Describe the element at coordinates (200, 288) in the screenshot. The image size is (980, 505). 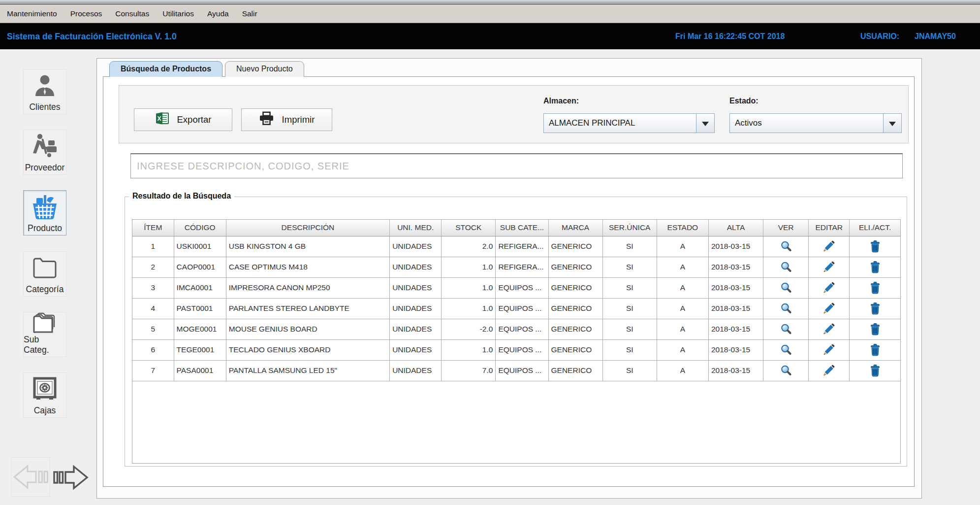
I see `table-cell: IMCA0001` at that location.